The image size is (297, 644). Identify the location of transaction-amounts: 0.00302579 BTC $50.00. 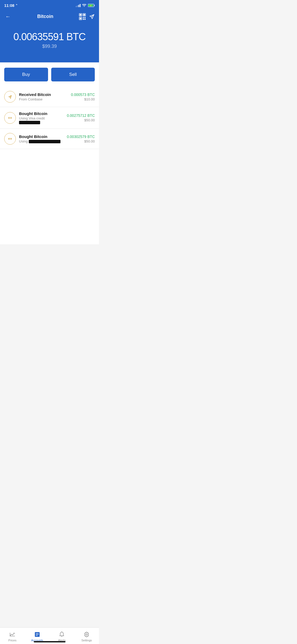
(81, 139).